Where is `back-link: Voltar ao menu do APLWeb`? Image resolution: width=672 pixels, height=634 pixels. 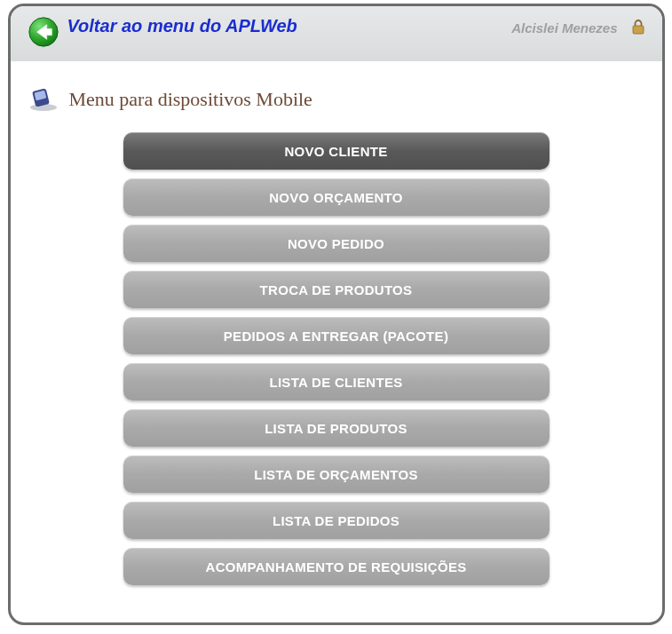
back-link: Voltar ao menu do APLWeb is located at coordinates (183, 26).